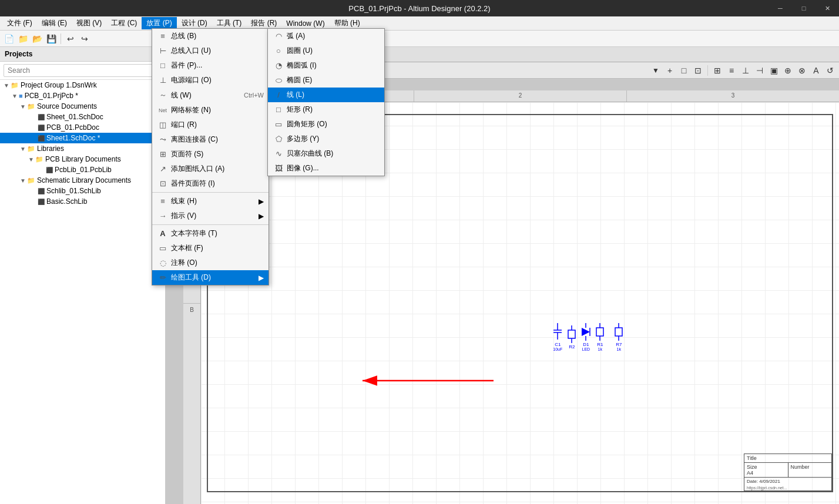 The image size is (839, 504). Describe the element at coordinates (193, 183) in the screenshot. I see `dd-comp-page-label: 器件页面符 (I)` at that location.